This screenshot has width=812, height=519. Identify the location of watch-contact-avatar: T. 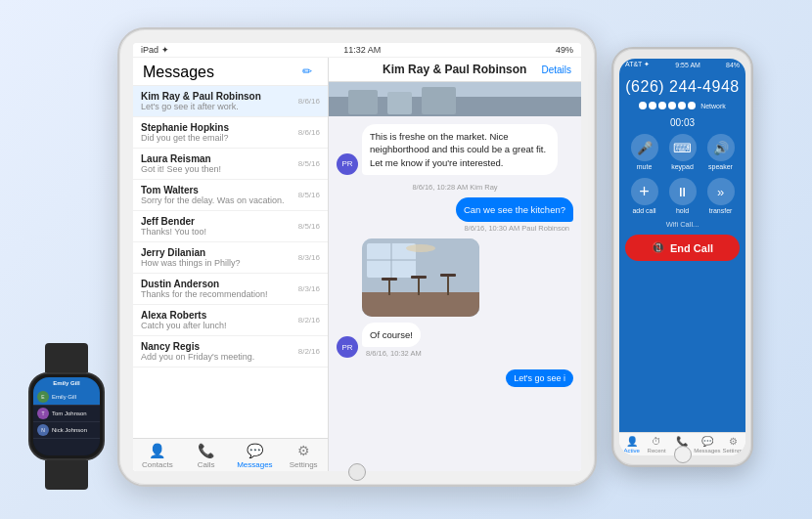
(43, 413).